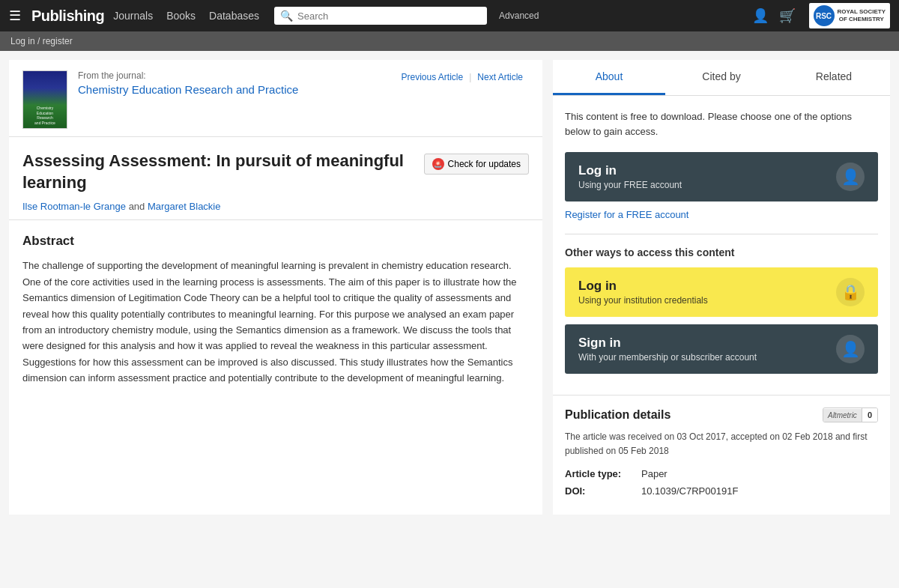  I want to click on rsc-logo-text: ROYAL SOCIETY OF CHEMISTRY, so click(862, 15).